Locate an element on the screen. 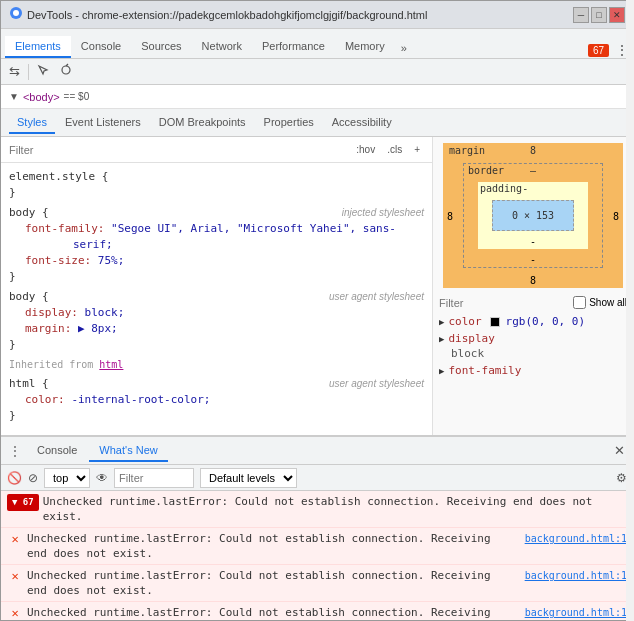 This screenshot has height=621, width=634. more-tabs-button: » is located at coordinates (404, 48).